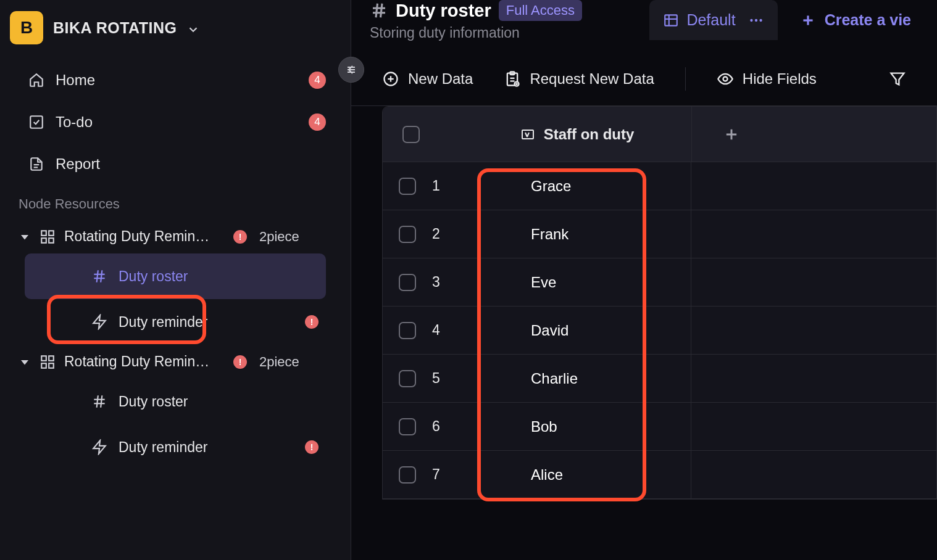 This screenshot has height=560, width=937. Describe the element at coordinates (659, 234) in the screenshot. I see `table-row: 2Frank` at that location.